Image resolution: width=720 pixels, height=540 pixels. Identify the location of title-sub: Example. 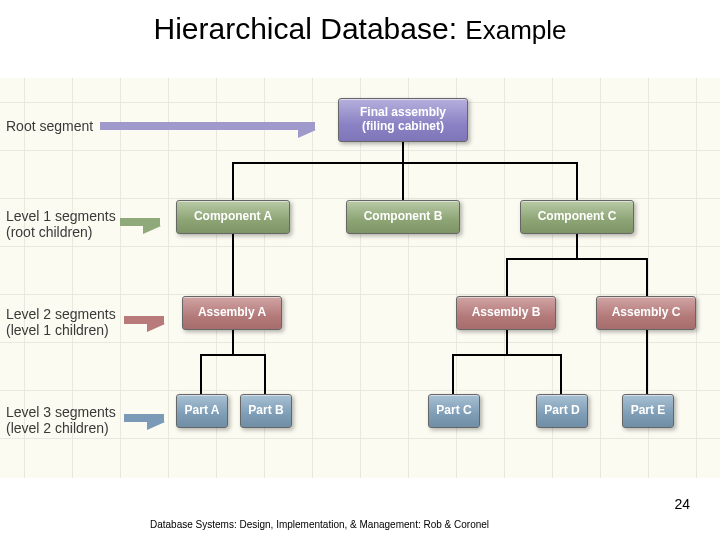
(516, 30).